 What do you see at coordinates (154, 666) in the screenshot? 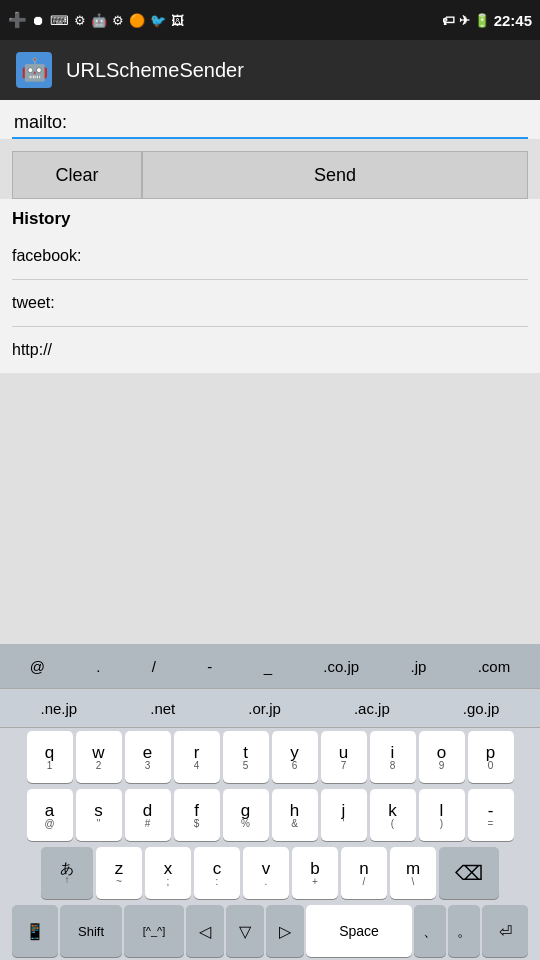
I see `key-slash: /` at bounding box center [154, 666].